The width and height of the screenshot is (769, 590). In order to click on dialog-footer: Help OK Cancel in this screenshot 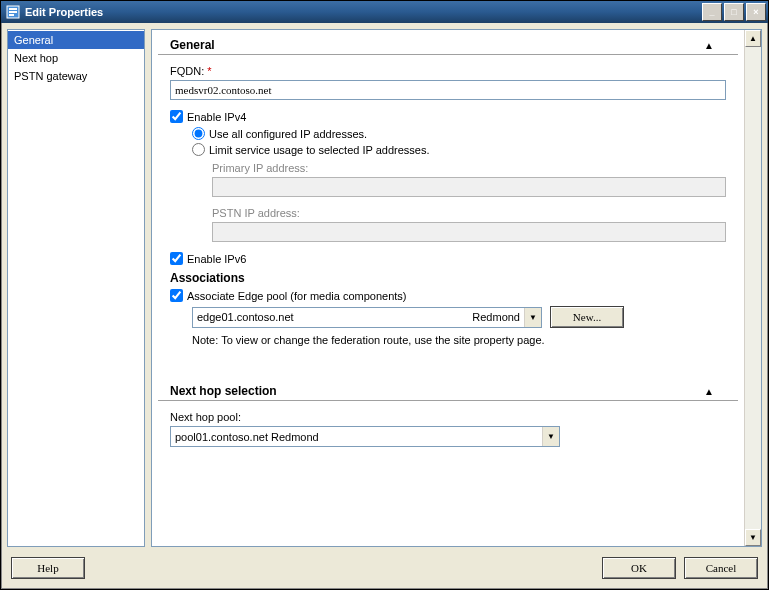, I will do `click(384, 565)`.